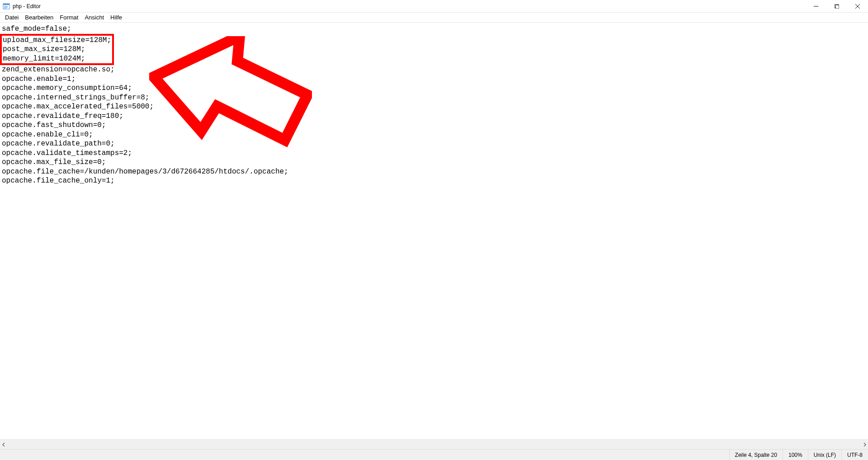 This screenshot has width=868, height=460. Describe the element at coordinates (864, 445) in the screenshot. I see `scroll-right-icon` at that location.